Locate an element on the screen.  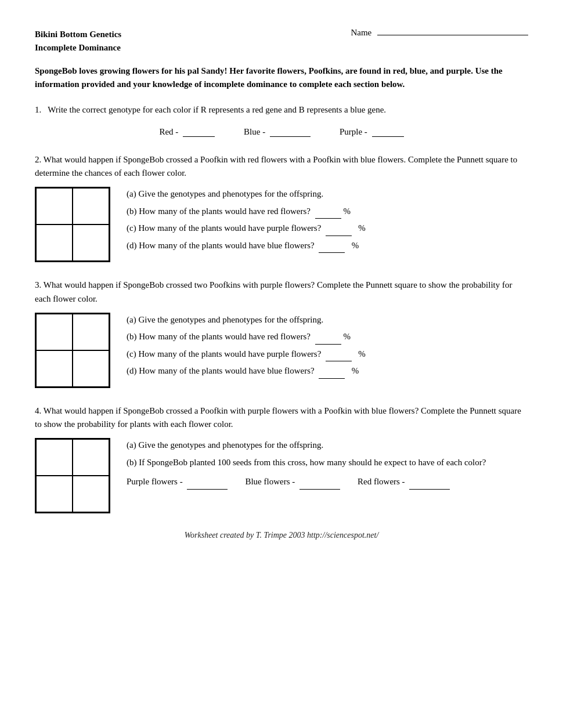
q2-b: (b) How many of the plants would have re… is located at coordinates (327, 212).